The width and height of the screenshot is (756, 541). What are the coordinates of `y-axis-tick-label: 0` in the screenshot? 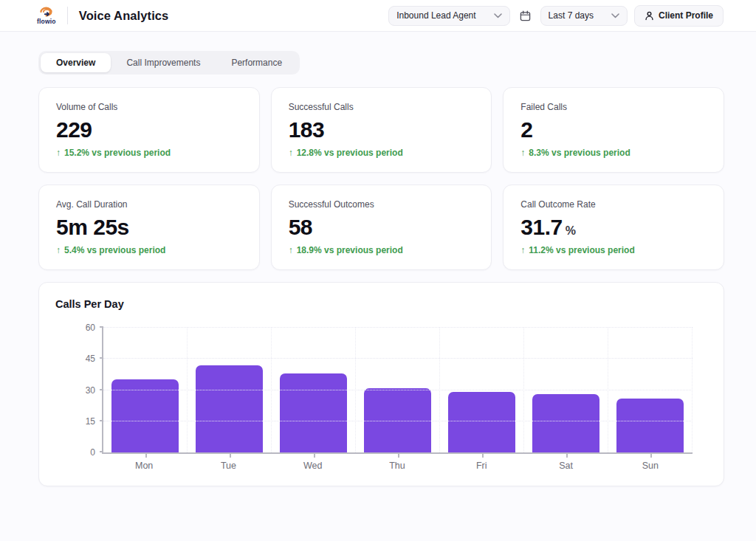 It's located at (93, 452).